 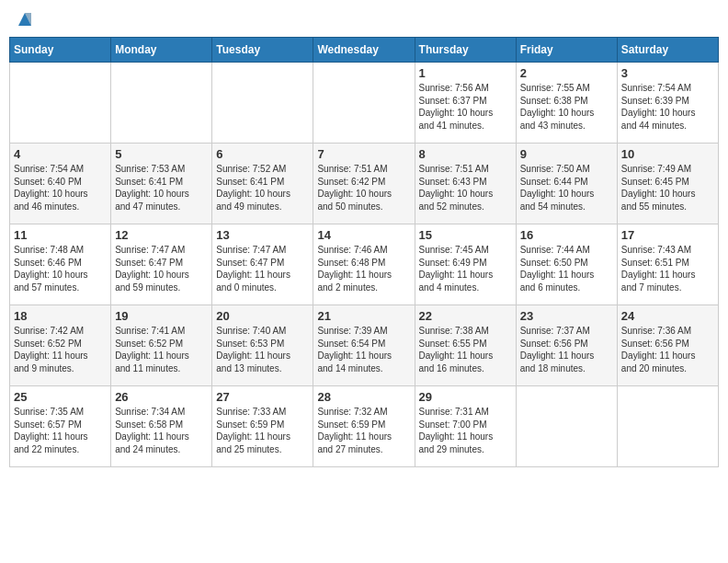 I want to click on day-info: Sunrise: 7:54 AM Sunset: 6:40 PM Dayligh…, so click(x=61, y=188).